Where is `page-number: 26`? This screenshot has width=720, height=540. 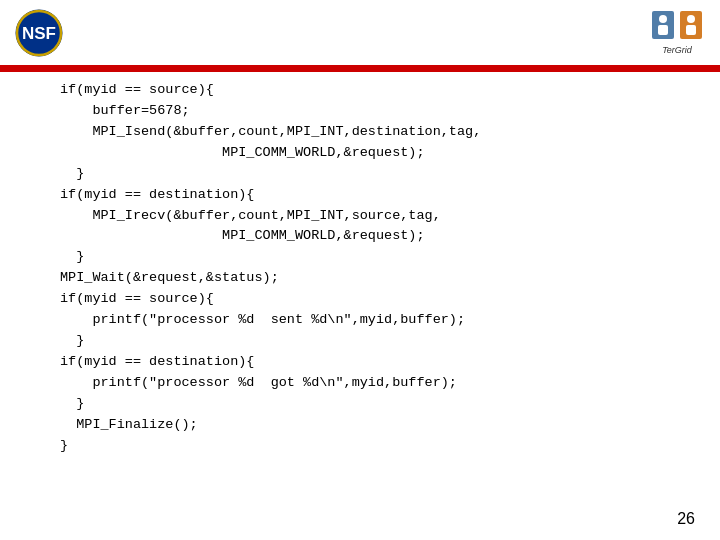 page-number: 26 is located at coordinates (686, 519).